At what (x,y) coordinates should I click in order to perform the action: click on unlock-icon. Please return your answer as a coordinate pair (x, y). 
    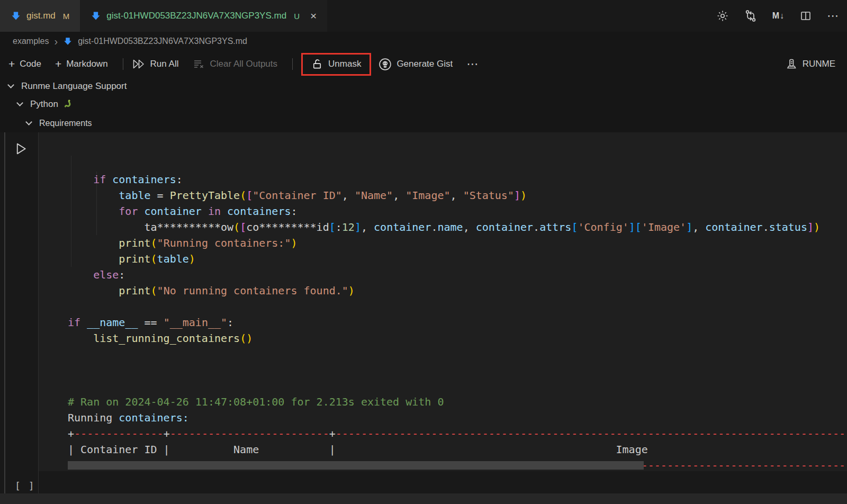
    Looking at the image, I should click on (318, 65).